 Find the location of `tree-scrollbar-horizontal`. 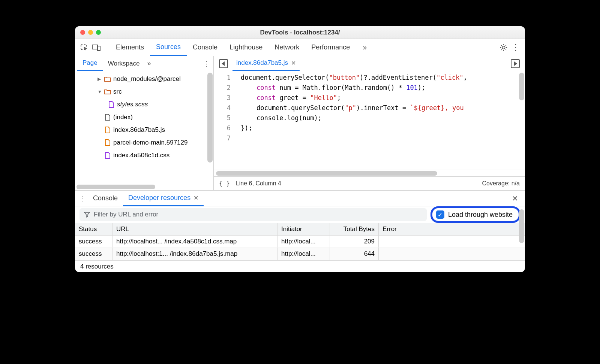

tree-scrollbar-horizontal is located at coordinates (116, 187).